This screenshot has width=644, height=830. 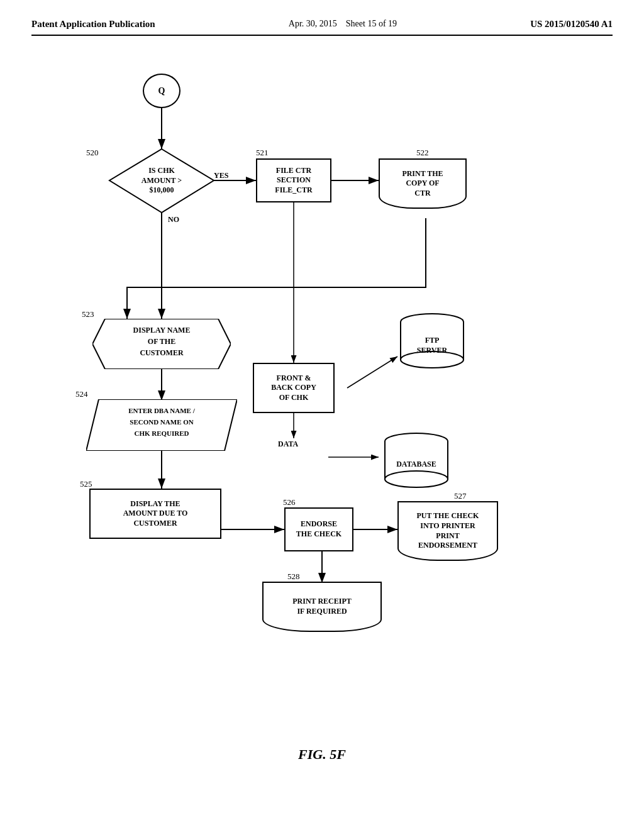 I want to click on svg-text: CUSTOMER, so click(x=161, y=353).